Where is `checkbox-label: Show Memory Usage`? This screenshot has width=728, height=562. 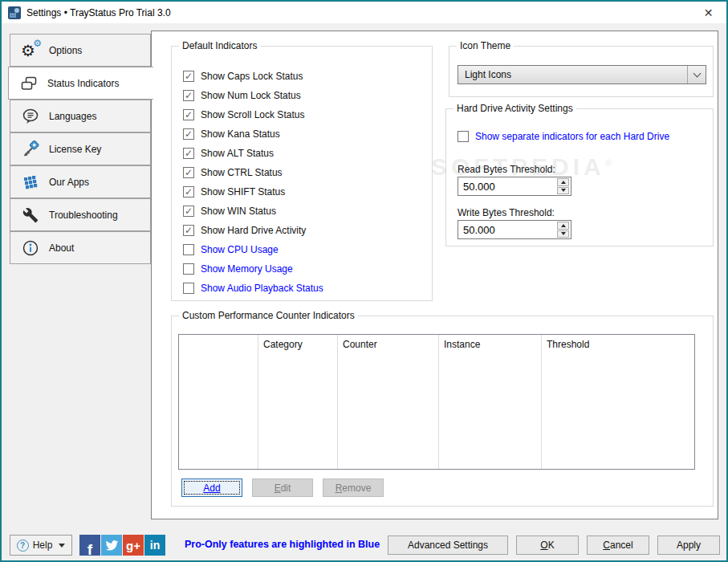
checkbox-label: Show Memory Usage is located at coordinates (247, 269).